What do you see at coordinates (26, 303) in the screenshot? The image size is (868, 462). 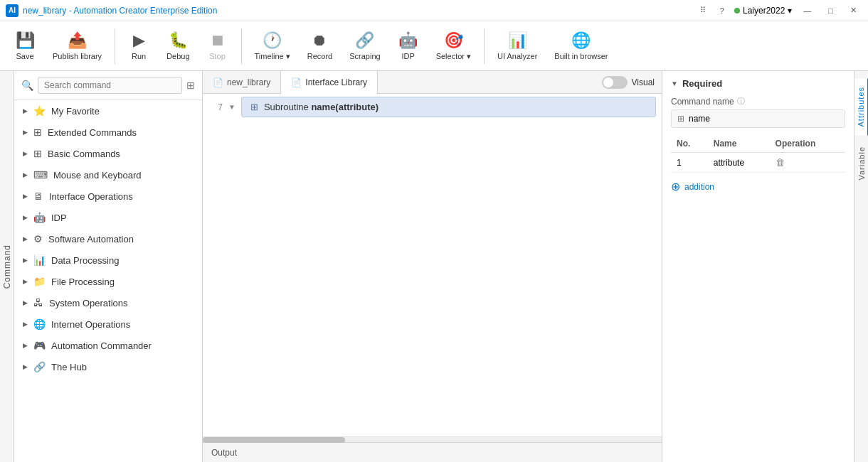 I see `expand-arrow-system: ▶` at bounding box center [26, 303].